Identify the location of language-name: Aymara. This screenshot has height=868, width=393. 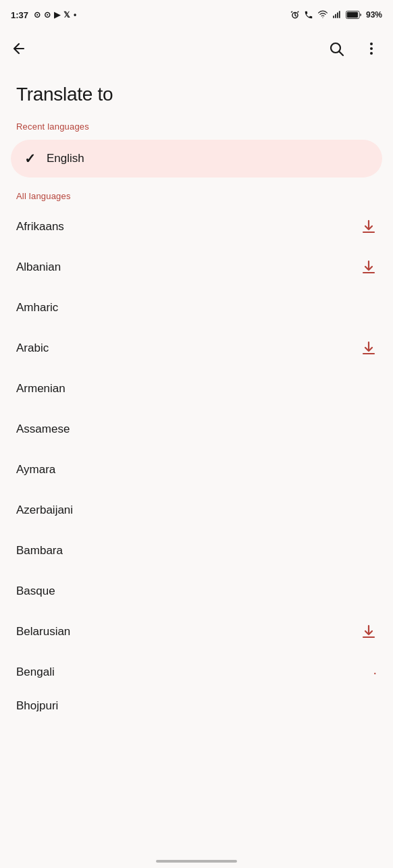
(36, 470).